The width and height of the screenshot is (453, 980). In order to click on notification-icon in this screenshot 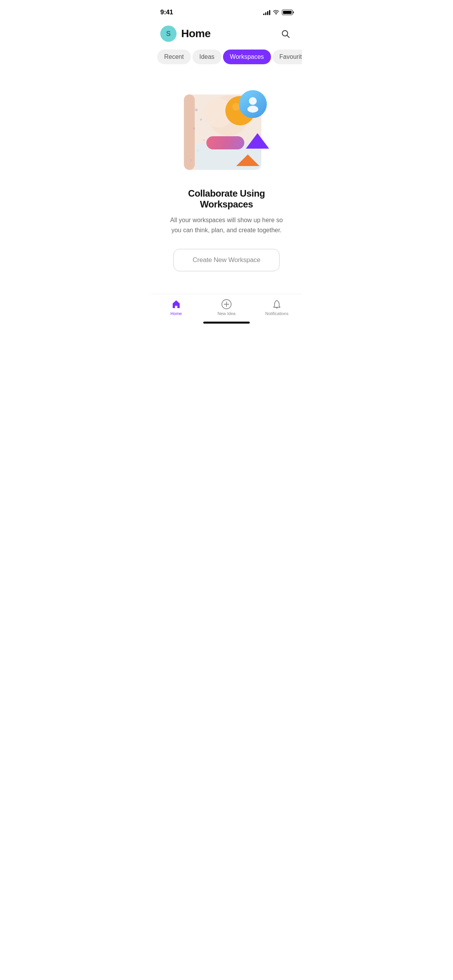, I will do `click(277, 304)`.